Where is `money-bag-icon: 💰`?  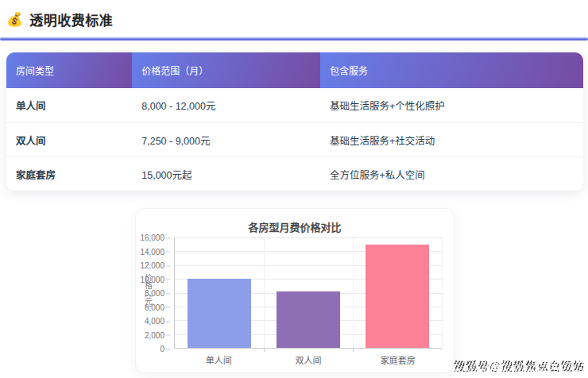
money-bag-icon: 💰 is located at coordinates (14, 19).